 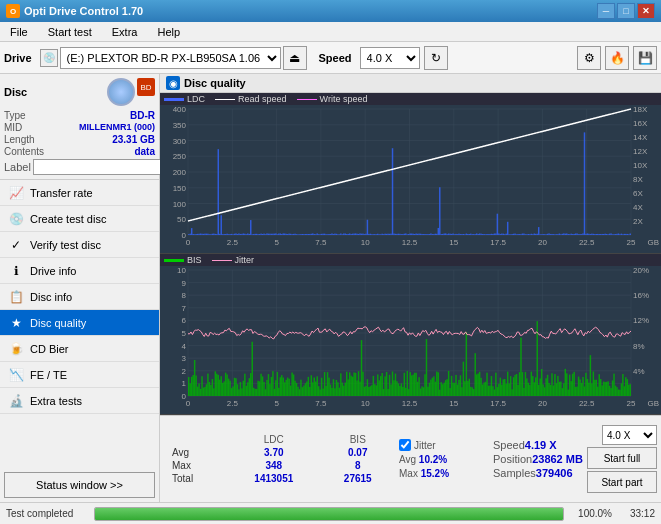 I want to click on jitter-section: Jitter Avg 10.2% Max 15.2%, so click(x=444, y=459).